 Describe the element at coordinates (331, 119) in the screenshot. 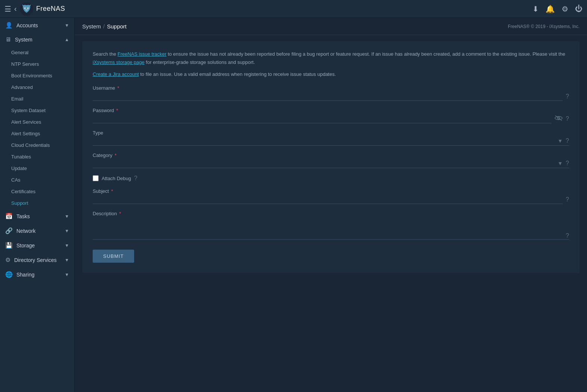

I see `password-input-row: ?` at that location.